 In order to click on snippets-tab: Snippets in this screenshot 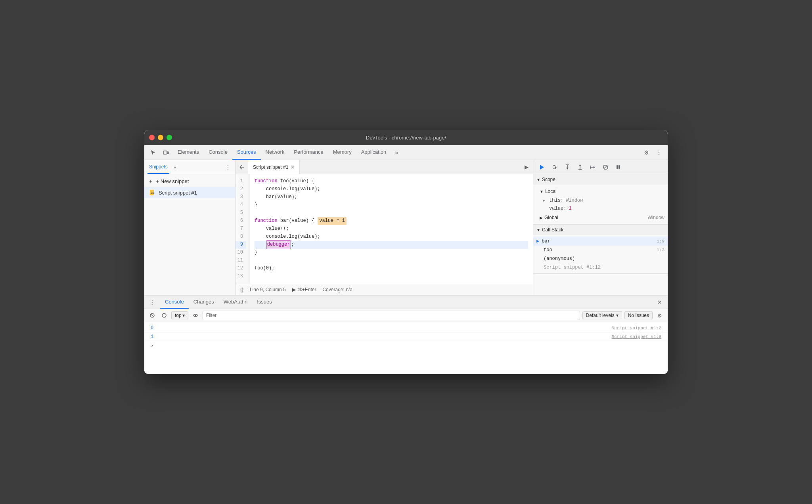, I will do `click(159, 167)`.